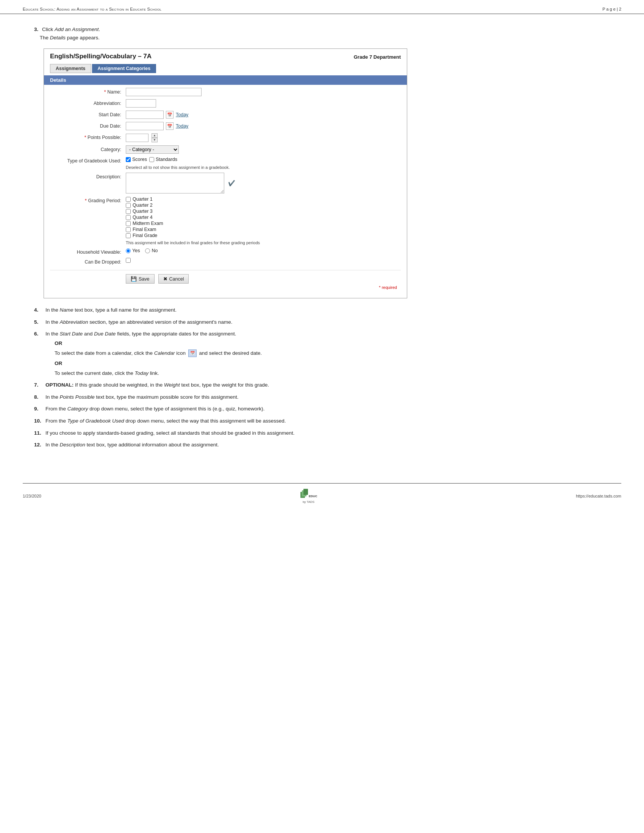  What do you see at coordinates (128, 236) in the screenshot?
I see `final-grade-checkbox` at bounding box center [128, 236].